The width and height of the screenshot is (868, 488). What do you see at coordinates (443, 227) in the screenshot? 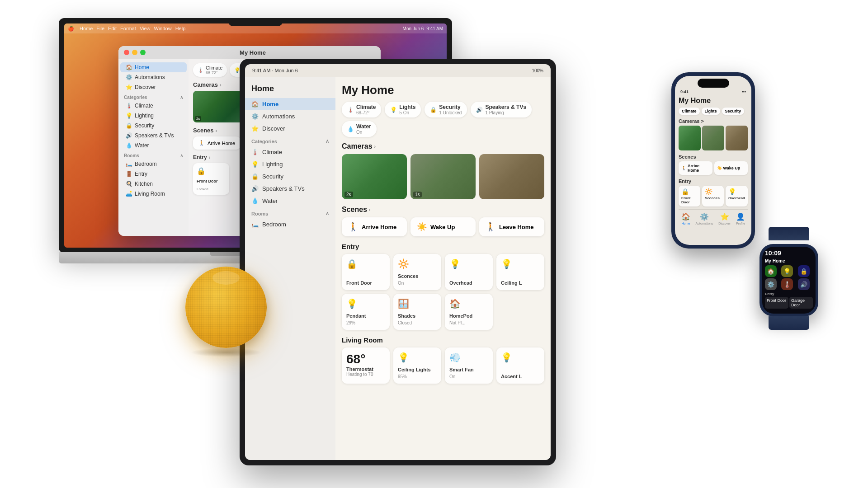
I see `ipad-scene-wakeup: ☀️ Wake Up` at bounding box center [443, 227].